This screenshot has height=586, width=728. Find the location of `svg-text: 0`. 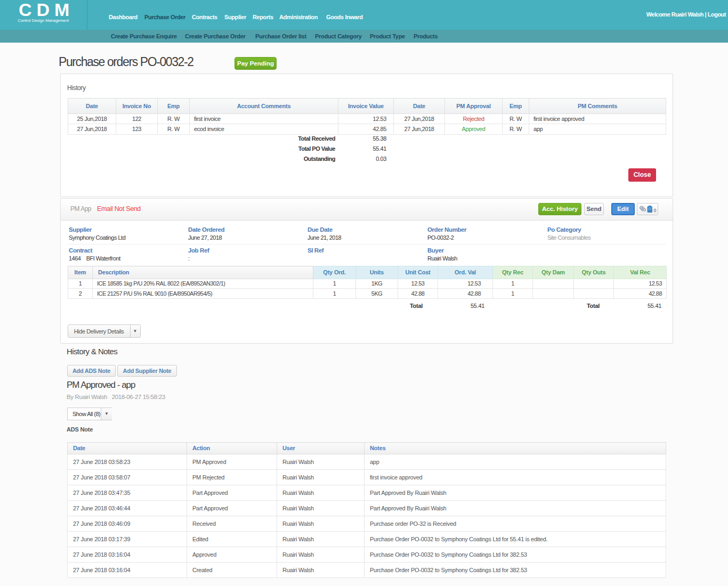

svg-text: 0 is located at coordinates (656, 210).